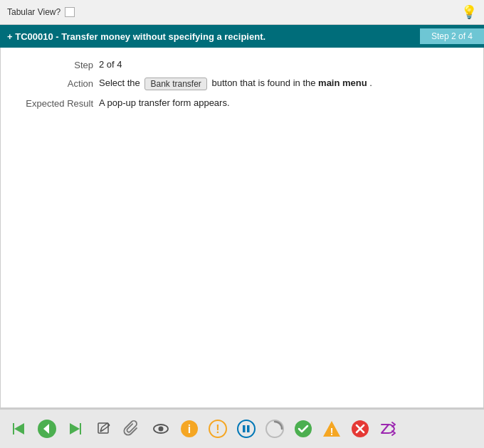  I want to click on action-prefix: Select the, so click(120, 82).